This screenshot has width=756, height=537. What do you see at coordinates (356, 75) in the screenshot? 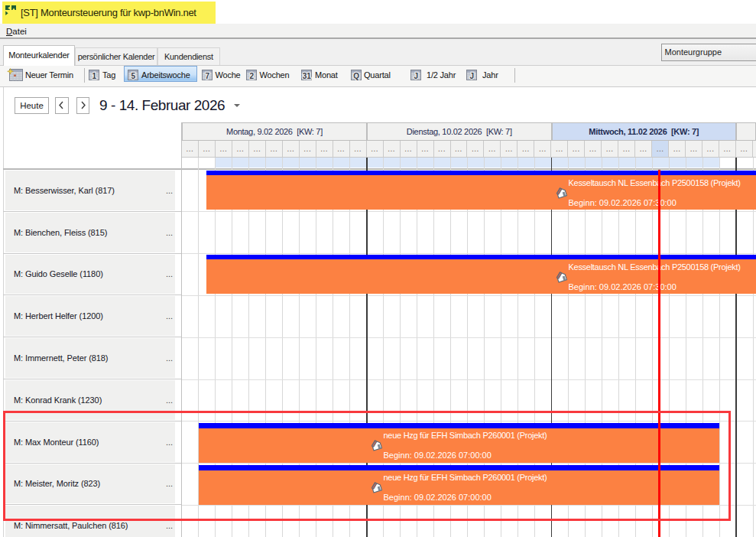
I see `svg-text: Q` at bounding box center [356, 75].